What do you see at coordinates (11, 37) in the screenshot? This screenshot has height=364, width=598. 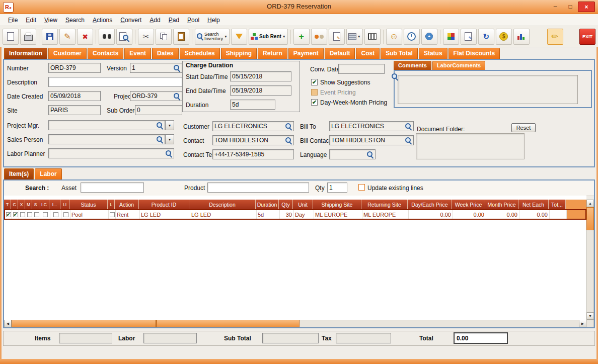 I see `new-document-button` at bounding box center [11, 37].